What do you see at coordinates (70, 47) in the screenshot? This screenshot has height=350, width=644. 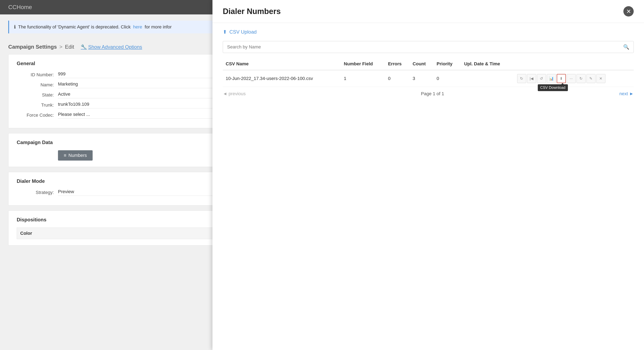 I see `breadcrumb-edit: Edit` at bounding box center [70, 47].